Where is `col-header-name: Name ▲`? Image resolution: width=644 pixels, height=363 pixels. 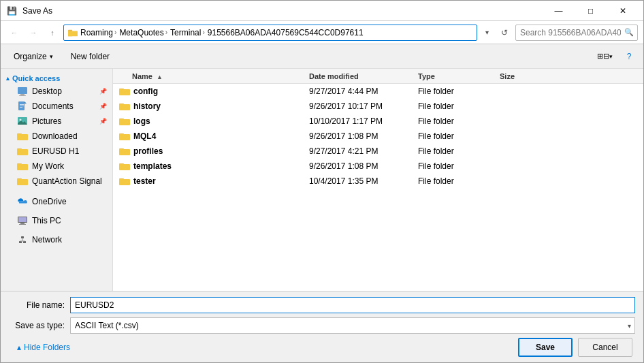 col-header-name: Name ▲ is located at coordinates (214, 76).